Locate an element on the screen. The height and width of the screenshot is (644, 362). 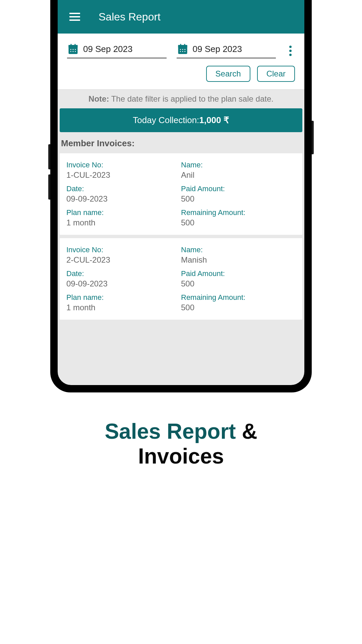
note-text: The date filter is applied to the plan s… is located at coordinates (191, 99).